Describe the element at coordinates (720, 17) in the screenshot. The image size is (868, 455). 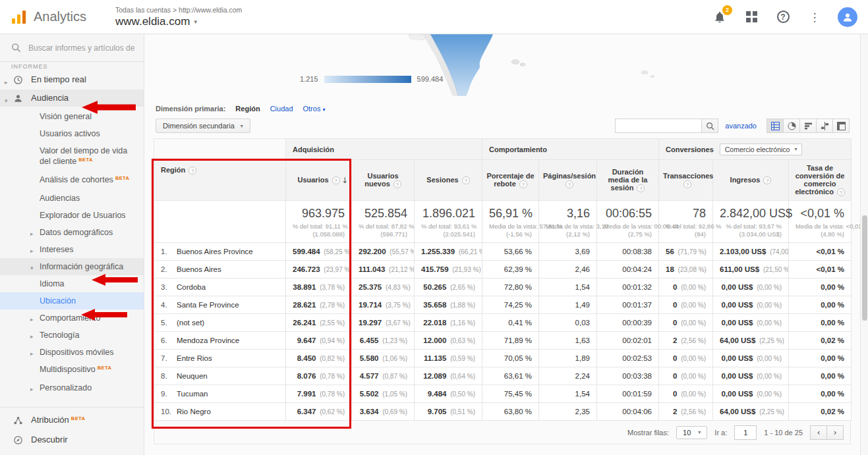
I see `notifications-button: 2` at that location.